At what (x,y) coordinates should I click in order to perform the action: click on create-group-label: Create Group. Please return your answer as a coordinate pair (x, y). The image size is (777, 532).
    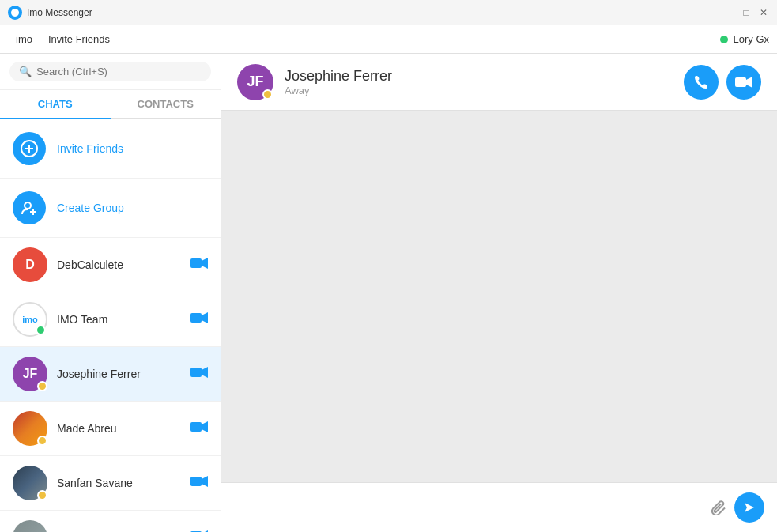
    Looking at the image, I should click on (90, 208).